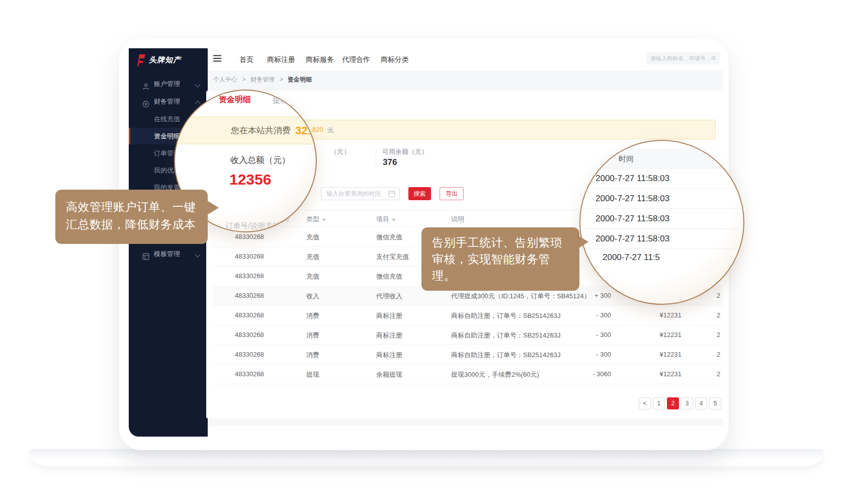 The height and width of the screenshot is (504, 853). I want to click on tooltip-right: 告别手工统计、告别繁琐 审核，实现智能财务管 理。, so click(500, 259).